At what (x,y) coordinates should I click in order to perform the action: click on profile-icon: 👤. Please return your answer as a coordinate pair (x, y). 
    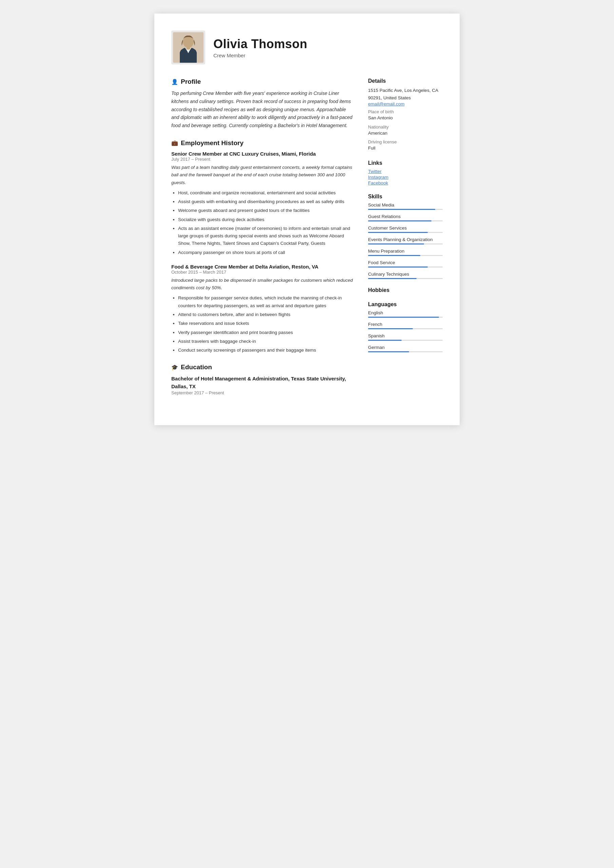
    Looking at the image, I should click on (175, 82).